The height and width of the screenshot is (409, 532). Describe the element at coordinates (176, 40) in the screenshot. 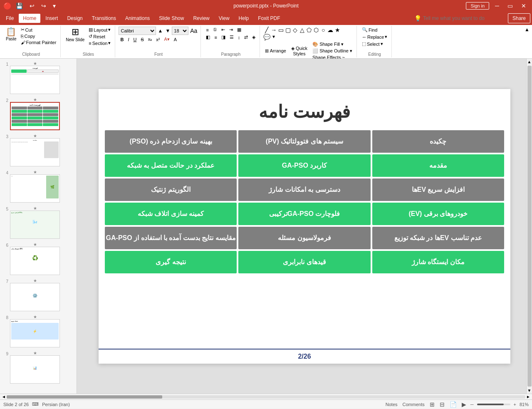

I see `text-highlight-button: A` at that location.